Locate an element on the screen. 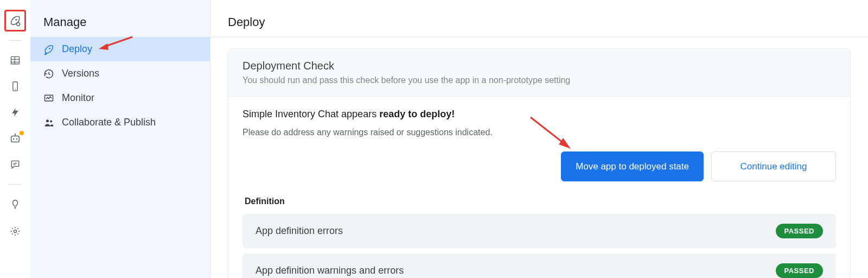 The height and width of the screenshot is (278, 868). sidebar-item-label: Collaborate & Publish is located at coordinates (108, 123).